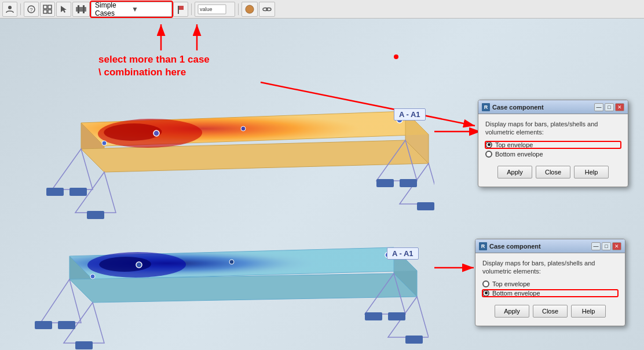  Describe the element at coordinates (609, 107) in the screenshot. I see `dialog-maximize-top: □` at that location.